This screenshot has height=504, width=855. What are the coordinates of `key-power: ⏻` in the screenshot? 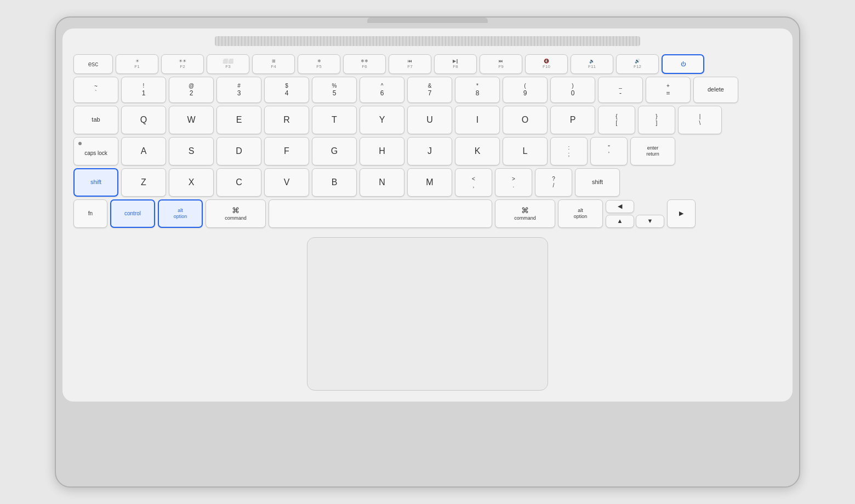 It's located at (683, 64).